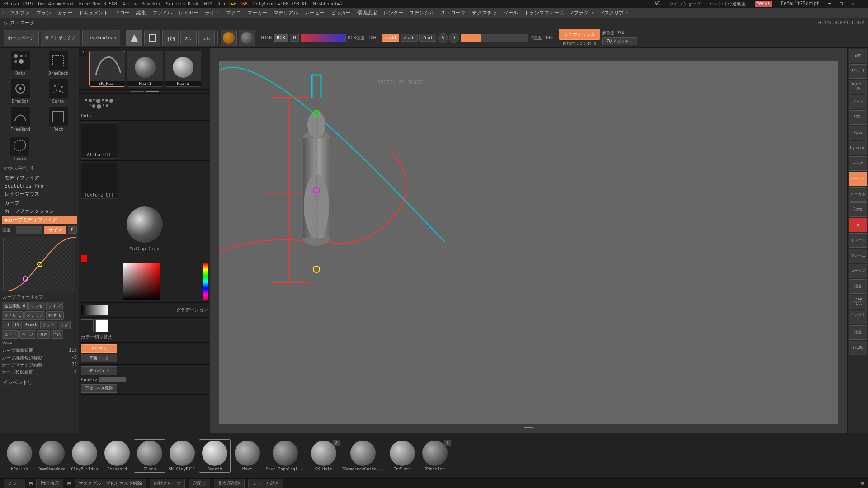 The width and height of the screenshot is (868, 488). Describe the element at coordinates (65, 13) in the screenshot. I see `menu-color: カラー` at that location.